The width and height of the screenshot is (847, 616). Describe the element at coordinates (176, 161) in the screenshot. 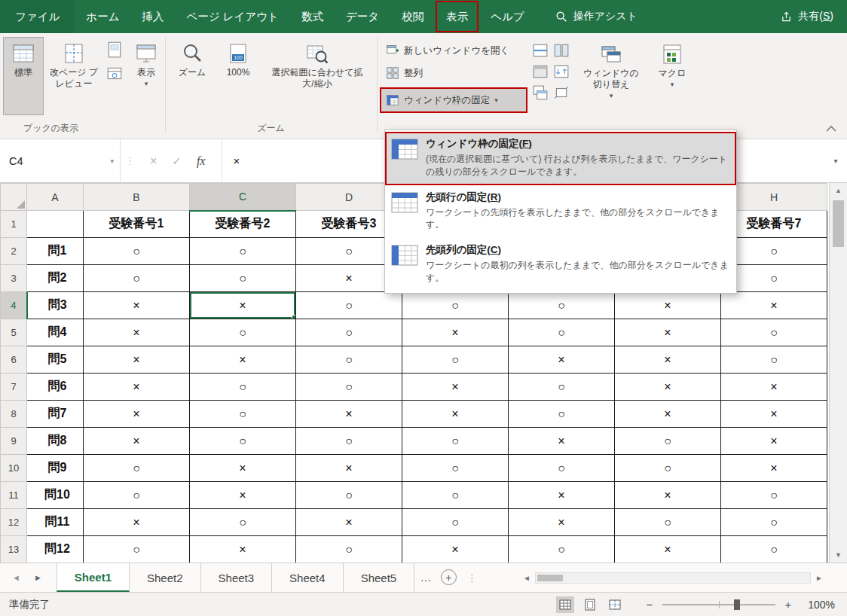

I see `enter-icon: ✓` at that location.